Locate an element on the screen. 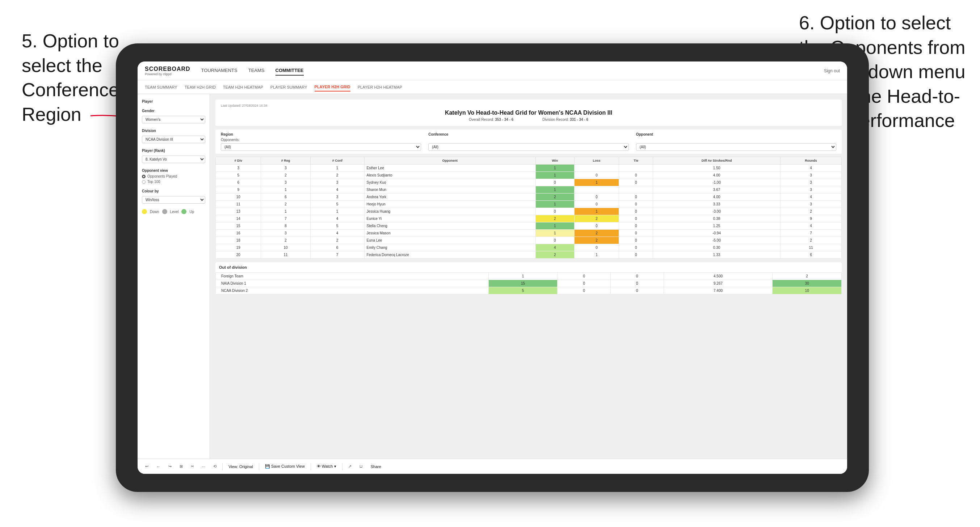  toolbar-save-custom-view: 💾 Save Custom View is located at coordinates (285, 467).